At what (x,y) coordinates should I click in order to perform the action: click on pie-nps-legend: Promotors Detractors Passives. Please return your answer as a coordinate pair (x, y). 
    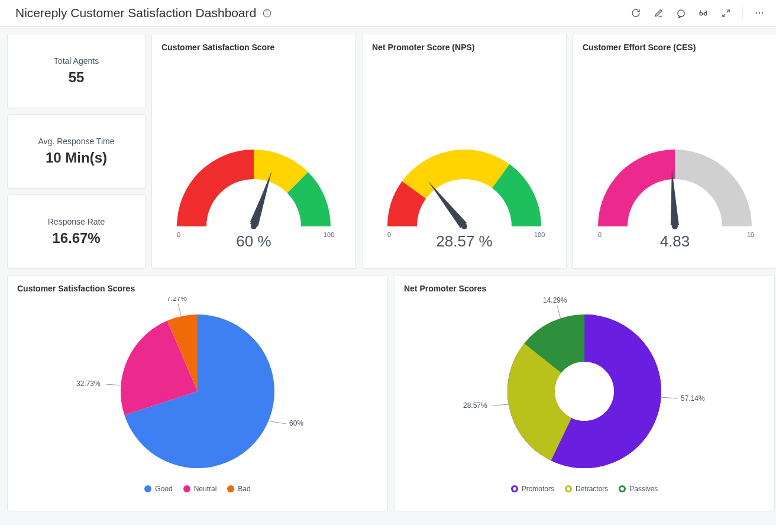
    Looking at the image, I should click on (584, 489).